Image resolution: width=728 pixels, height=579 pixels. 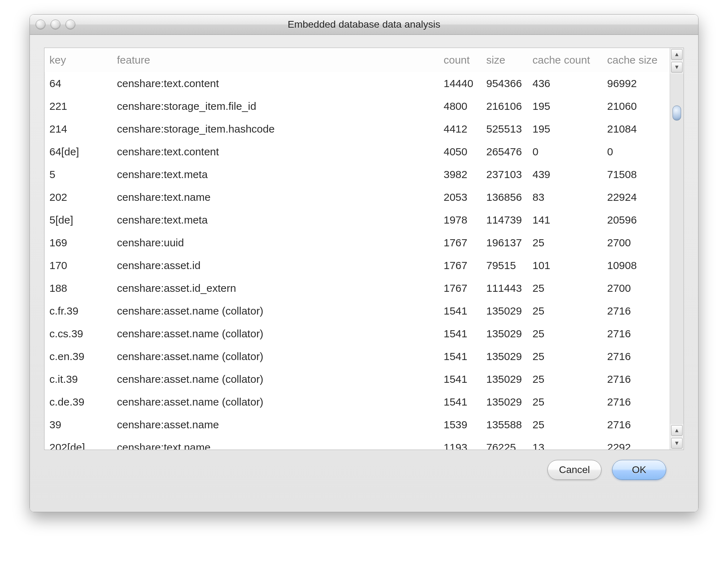 I want to click on cell-key: 169, so click(x=78, y=243).